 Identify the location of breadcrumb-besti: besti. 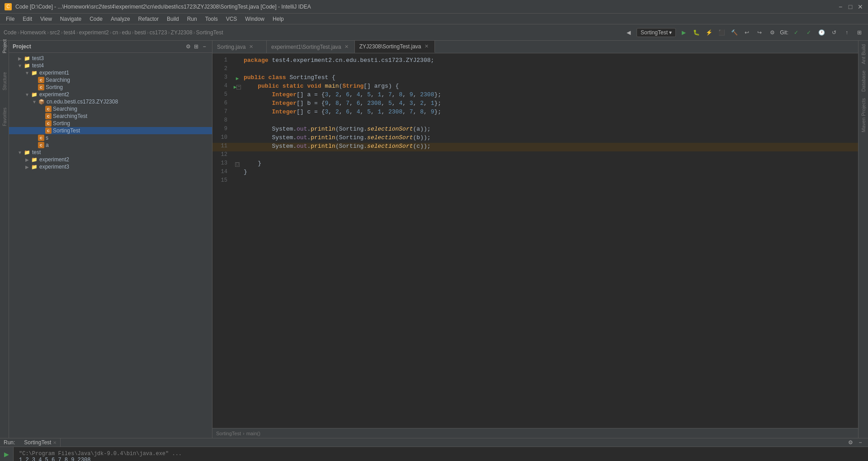
(140, 33).